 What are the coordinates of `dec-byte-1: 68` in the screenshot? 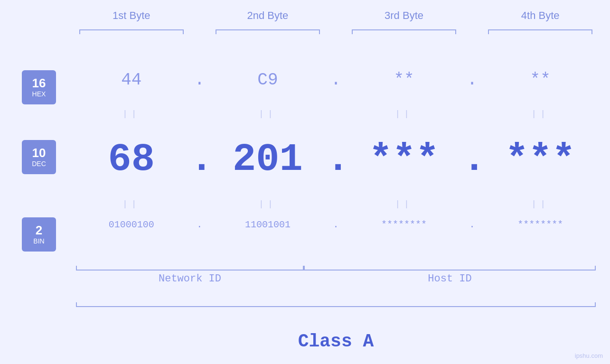 It's located at (131, 159).